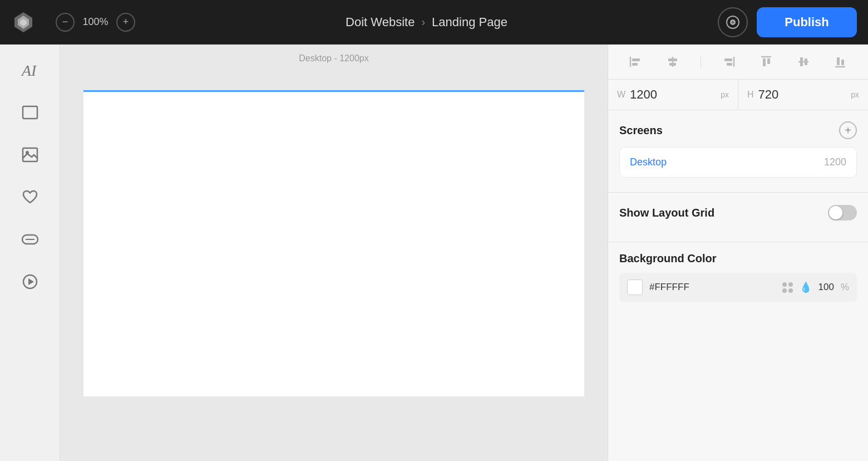 This screenshot has width=868, height=461. What do you see at coordinates (803, 95) in the screenshot?
I see `height-field: H 720 px` at bounding box center [803, 95].